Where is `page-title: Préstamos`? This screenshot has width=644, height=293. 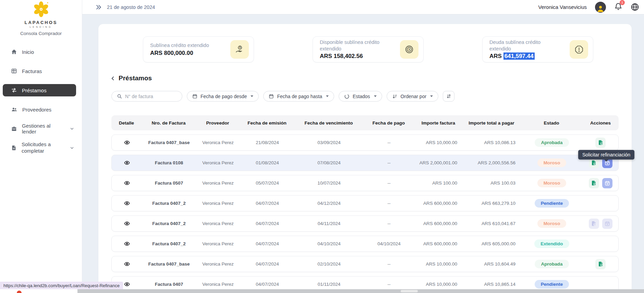 page-title: Préstamos is located at coordinates (135, 78).